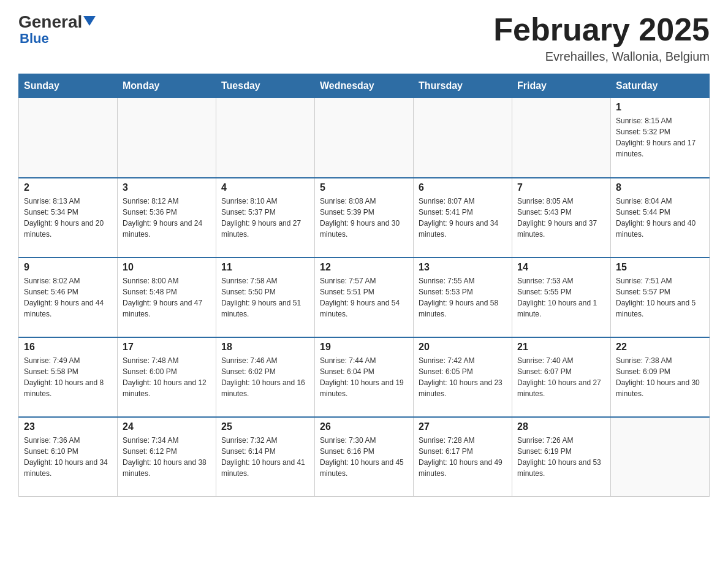 This screenshot has width=728, height=563. What do you see at coordinates (167, 457) in the screenshot?
I see `day-info: Sunrise: 7:34 AMSunset: 6:12 PMDaylight:…` at bounding box center [167, 457].